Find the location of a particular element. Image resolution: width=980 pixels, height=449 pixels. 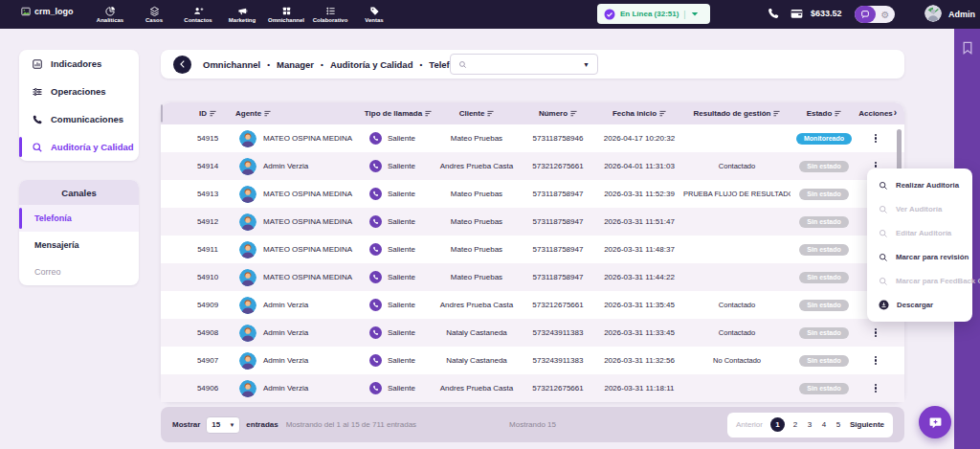

breadcrumb-auditoria: Auditoría y Calidad is located at coordinates (371, 65).